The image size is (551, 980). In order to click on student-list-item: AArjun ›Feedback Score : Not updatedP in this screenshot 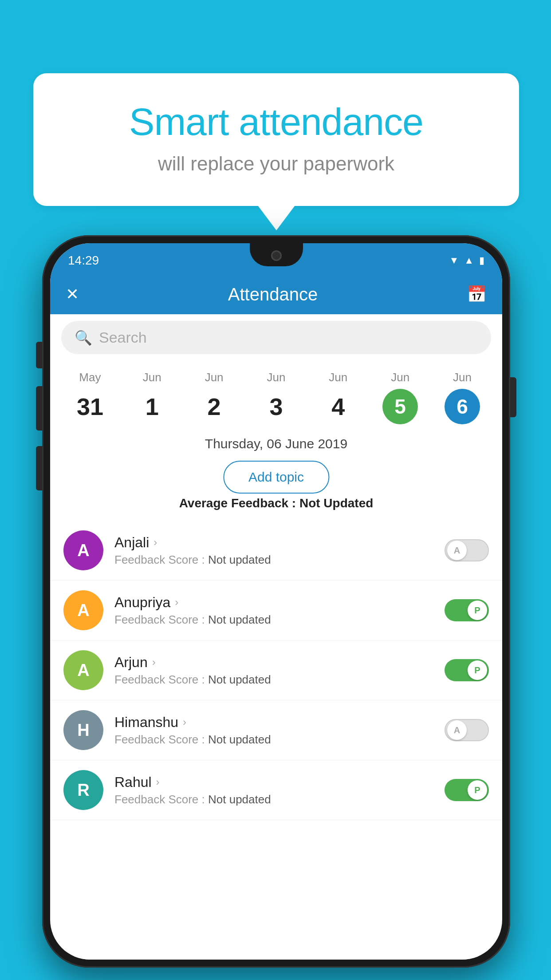, I will do `click(276, 670)`.